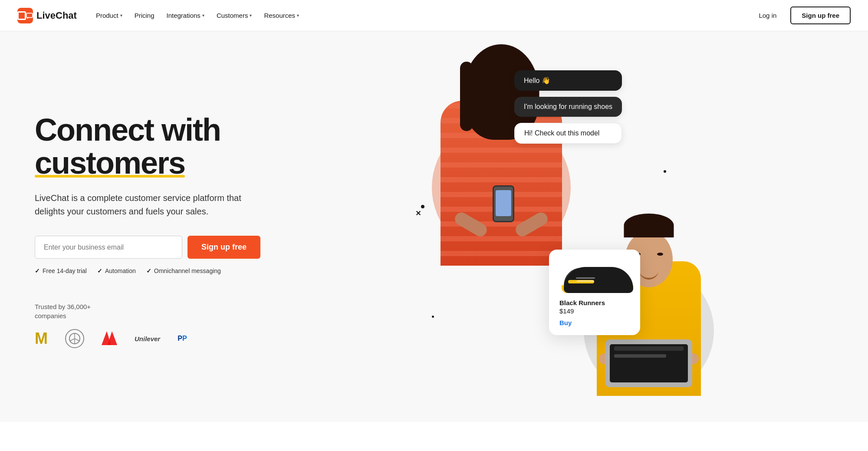  I want to click on trusted-section: Trusted by 36,000+companies M, so click(148, 325).